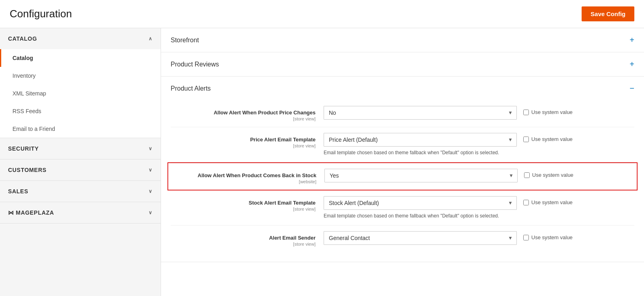 The width and height of the screenshot is (644, 296). I want to click on sidebar-section-mageplaza: ⋈ MAGEPLAZA∨, so click(80, 213).